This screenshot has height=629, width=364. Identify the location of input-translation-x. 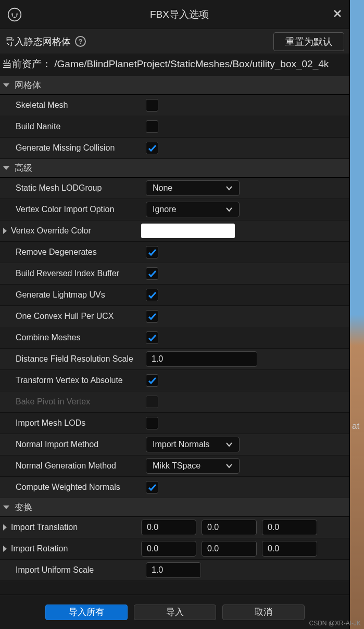
(169, 527).